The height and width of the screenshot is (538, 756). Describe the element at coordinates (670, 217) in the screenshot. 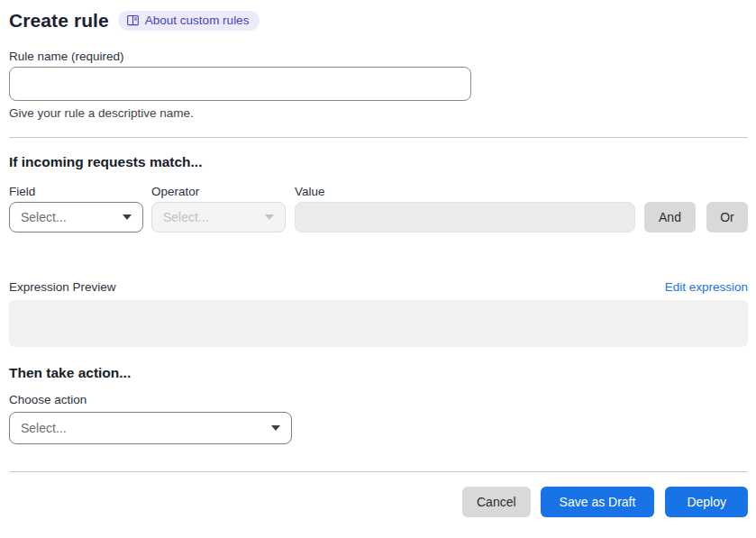

I see `and-button: And` at that location.